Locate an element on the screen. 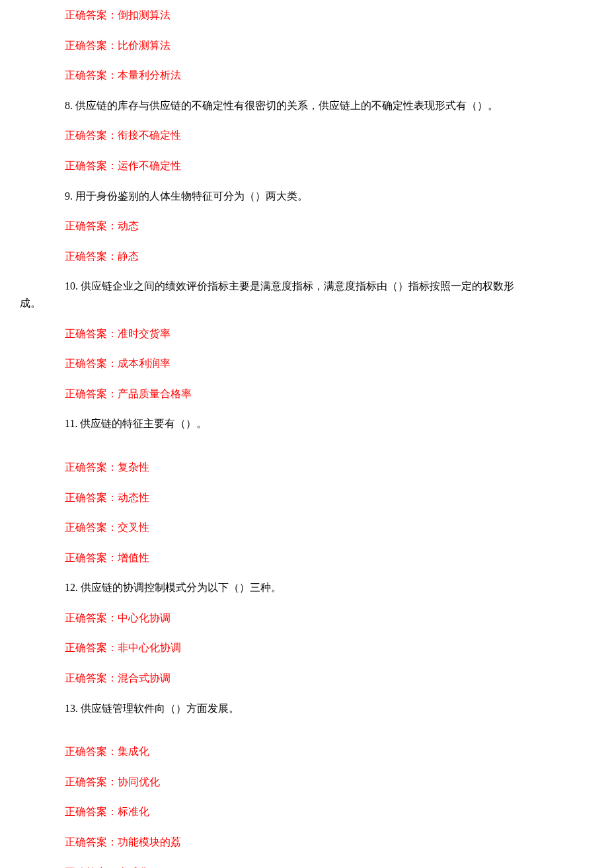  answer-text: 正确答案：集成化 is located at coordinates (326, 752).